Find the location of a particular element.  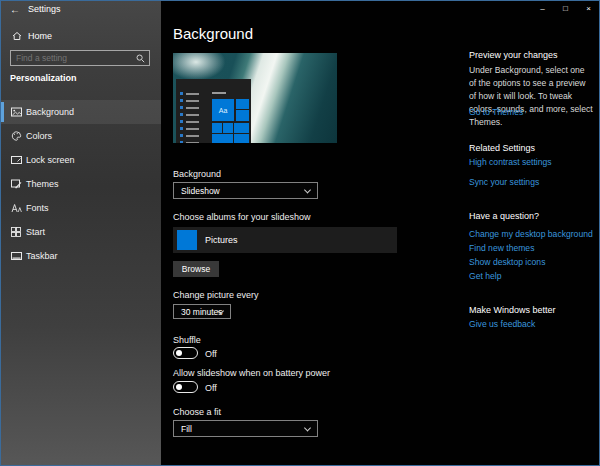

start-icon is located at coordinates (16, 232).